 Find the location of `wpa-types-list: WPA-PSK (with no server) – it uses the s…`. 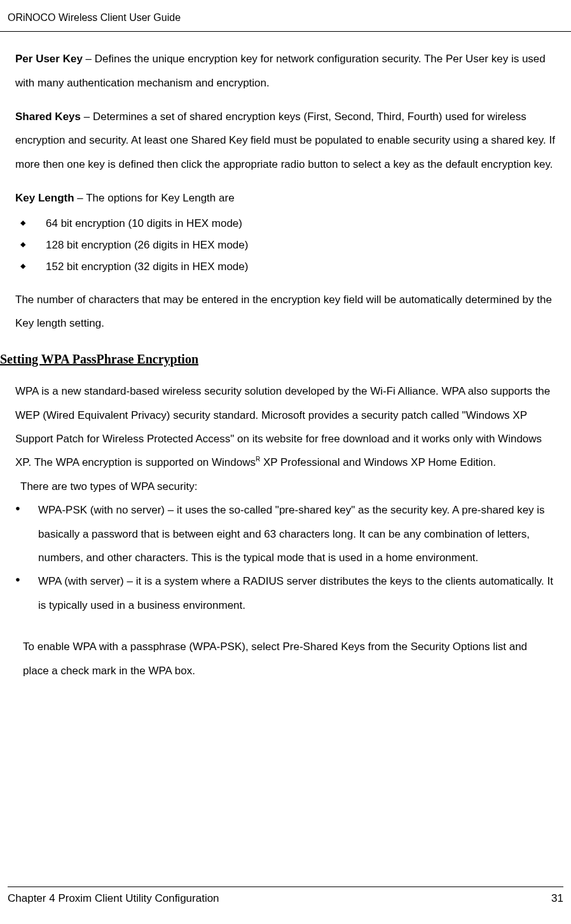

wpa-types-list: WPA-PSK (with no server) – it uses the s… is located at coordinates (286, 558).